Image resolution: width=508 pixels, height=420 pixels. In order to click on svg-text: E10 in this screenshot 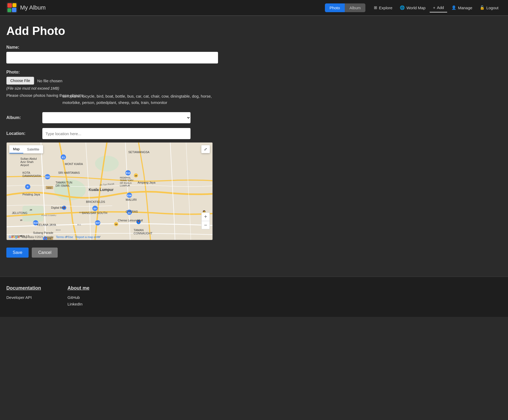, I will do `click(36, 223)`.